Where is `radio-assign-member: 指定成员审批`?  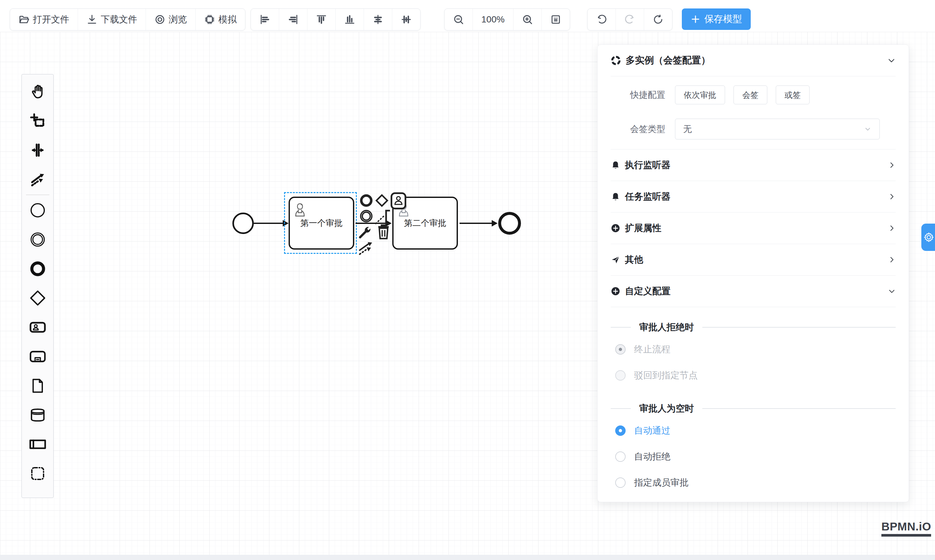
radio-assign-member: 指定成员审批 is located at coordinates (755, 483).